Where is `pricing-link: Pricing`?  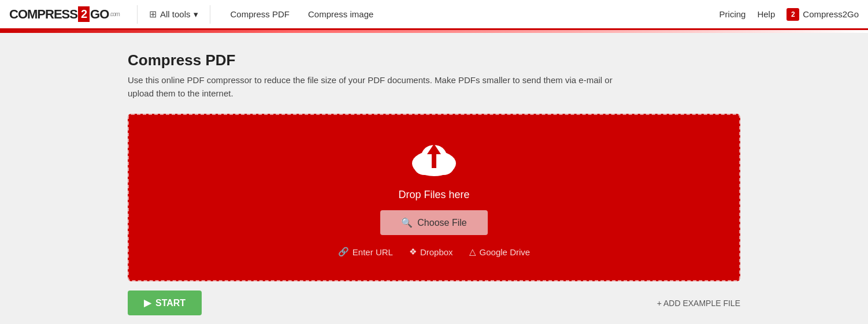 pricing-link: Pricing is located at coordinates (733, 14).